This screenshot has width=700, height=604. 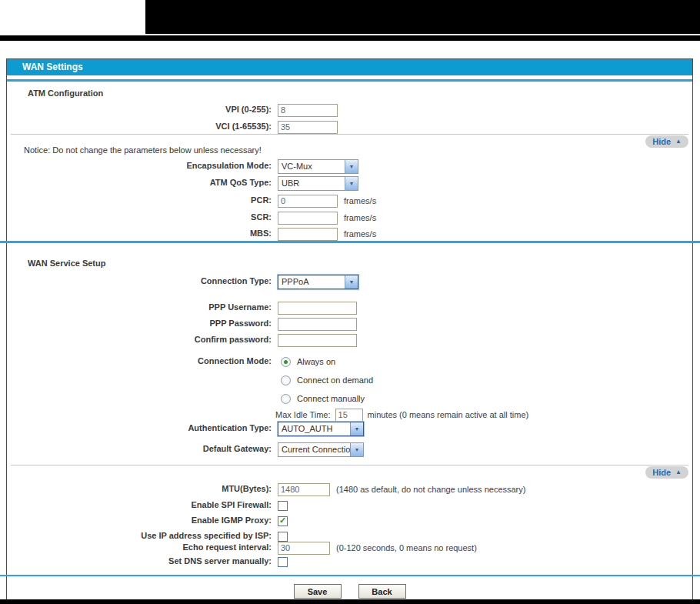 What do you see at coordinates (667, 142) in the screenshot?
I see `hide-atm-button: Hide ▲` at bounding box center [667, 142].